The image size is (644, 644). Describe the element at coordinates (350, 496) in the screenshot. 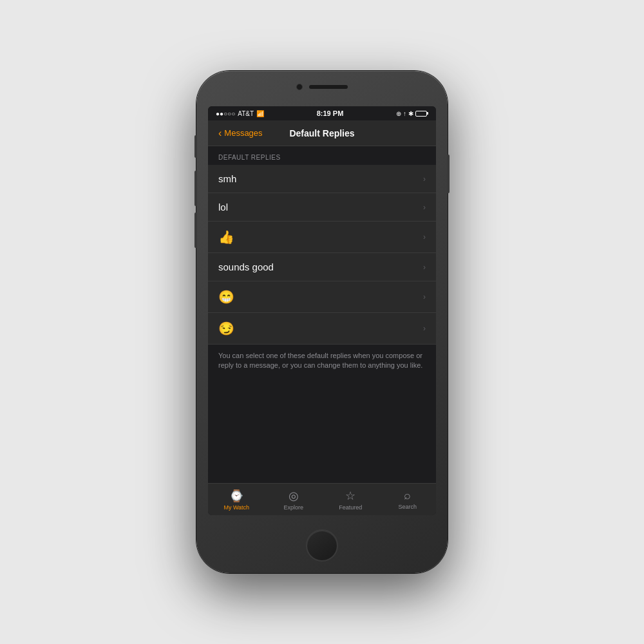

I see `featured-icon: ☆` at that location.